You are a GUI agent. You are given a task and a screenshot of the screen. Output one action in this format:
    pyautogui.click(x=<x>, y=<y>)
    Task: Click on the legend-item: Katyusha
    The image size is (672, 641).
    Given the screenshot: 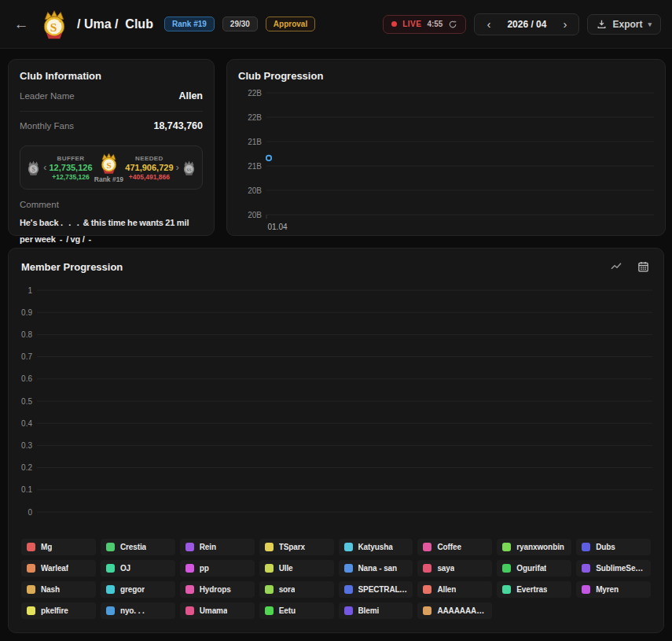 What is the action you would take?
    pyautogui.click(x=376, y=547)
    